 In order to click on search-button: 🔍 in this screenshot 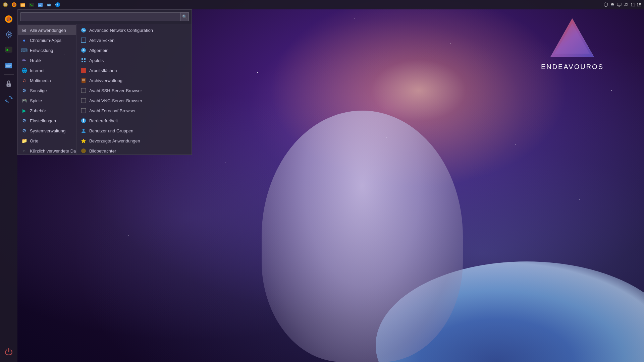, I will do `click(184, 17)`.